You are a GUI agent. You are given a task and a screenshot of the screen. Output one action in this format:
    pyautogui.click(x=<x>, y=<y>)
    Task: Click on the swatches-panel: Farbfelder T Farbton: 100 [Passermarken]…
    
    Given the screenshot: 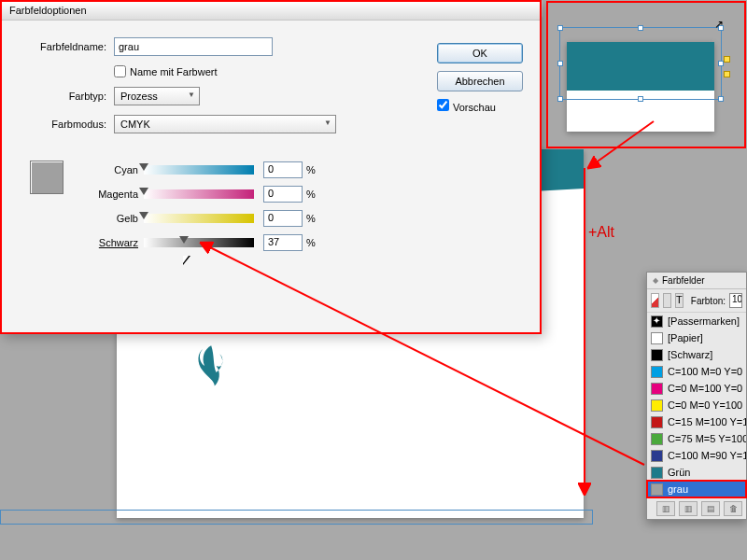 What is the action you would take?
    pyautogui.click(x=697, y=396)
    